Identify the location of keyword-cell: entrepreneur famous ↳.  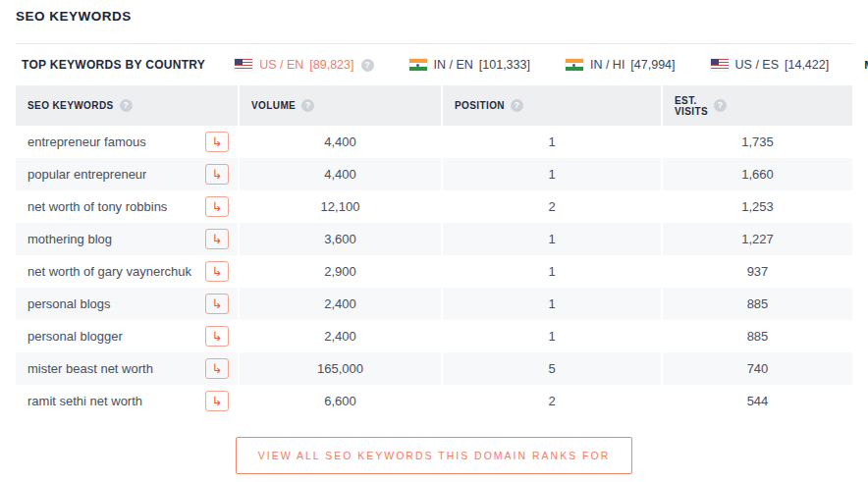
(127, 141).